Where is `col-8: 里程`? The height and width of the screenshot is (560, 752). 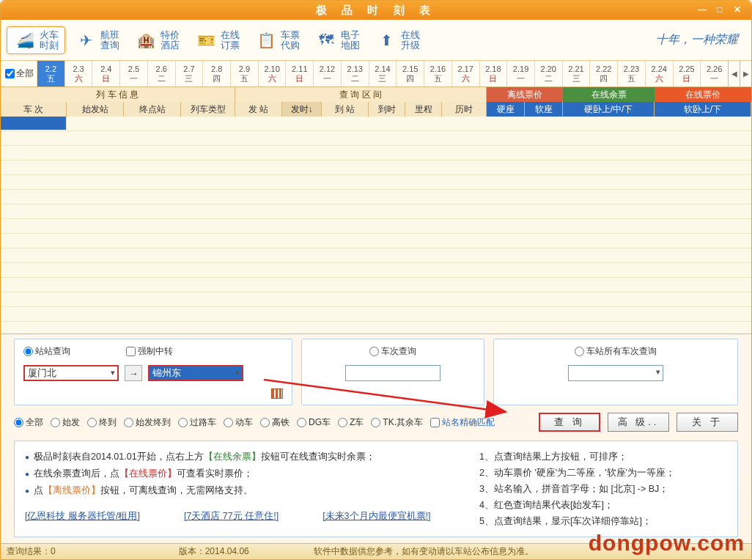 col-8: 里程 is located at coordinates (424, 109).